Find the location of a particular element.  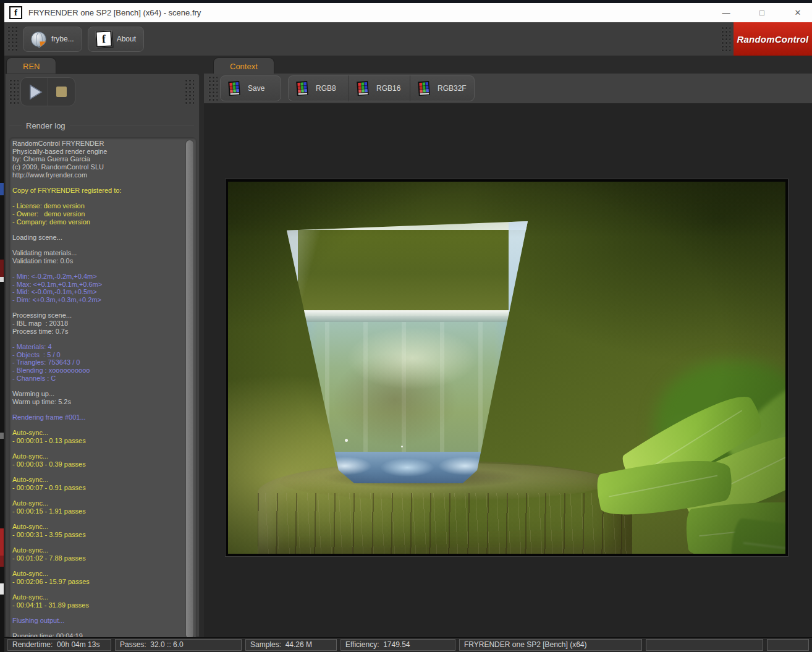

maximize-button: □ is located at coordinates (762, 12).